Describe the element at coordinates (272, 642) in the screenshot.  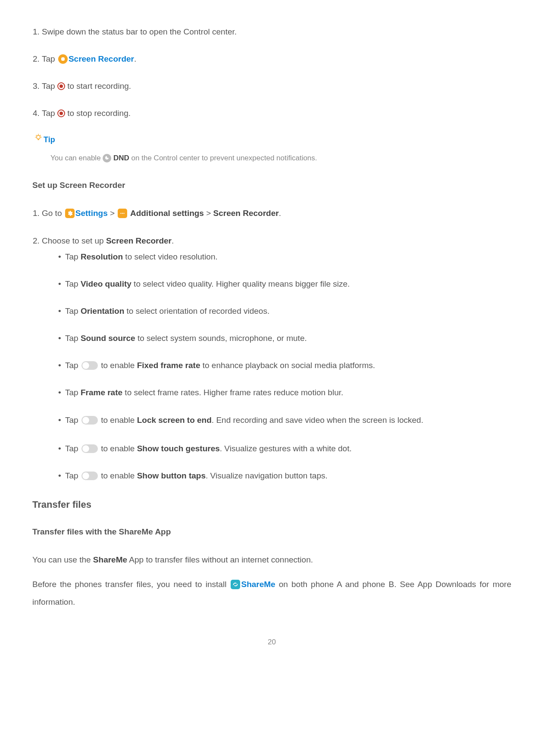
I see `page-number: 20` at that location.